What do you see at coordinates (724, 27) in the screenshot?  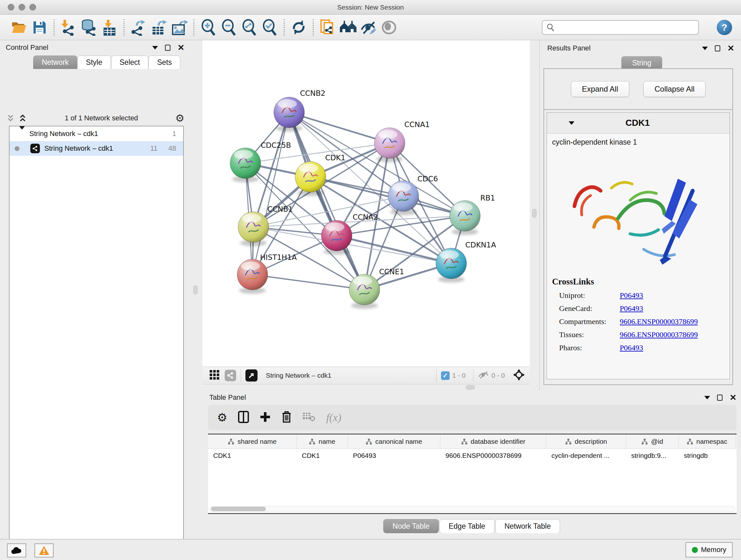 I see `help-icon: ?` at bounding box center [724, 27].